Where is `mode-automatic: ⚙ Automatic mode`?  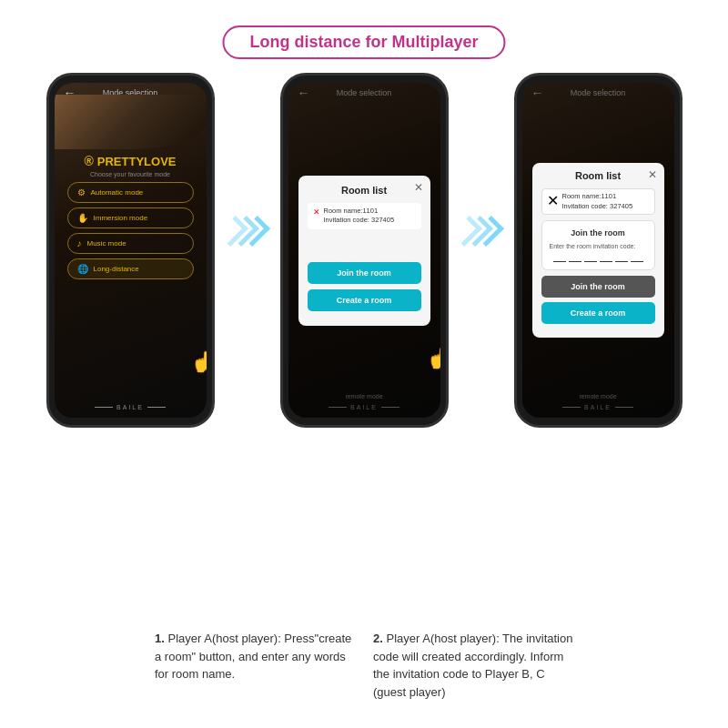
mode-automatic: ⚙ Automatic mode is located at coordinates (131, 193).